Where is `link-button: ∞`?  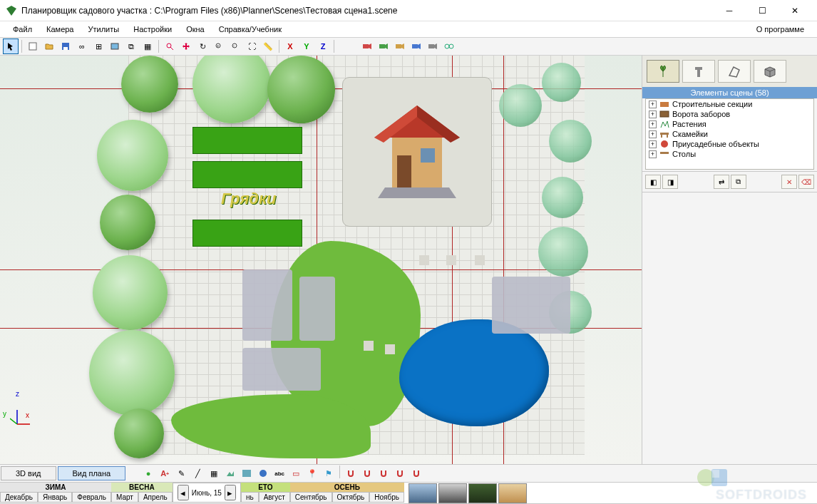 link-button: ∞ is located at coordinates (82, 46).